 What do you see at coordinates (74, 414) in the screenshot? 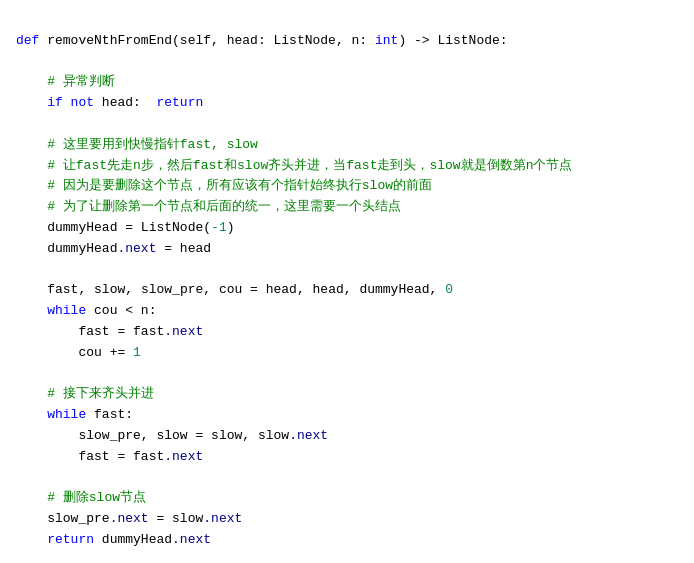
I see `line-while2: while fast:` at bounding box center [74, 414].